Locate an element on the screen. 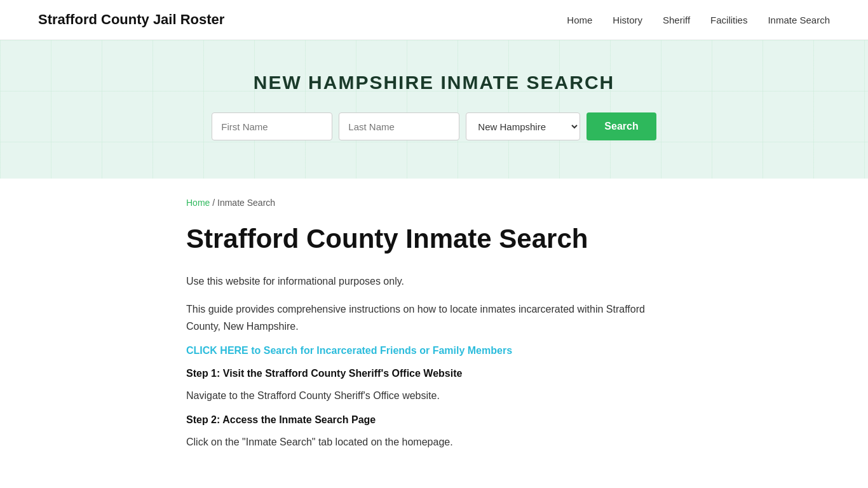 The width and height of the screenshot is (868, 488). search-inmates-link: CLICK HERE to Search for Incarcerated Fr… is located at coordinates (349, 351).